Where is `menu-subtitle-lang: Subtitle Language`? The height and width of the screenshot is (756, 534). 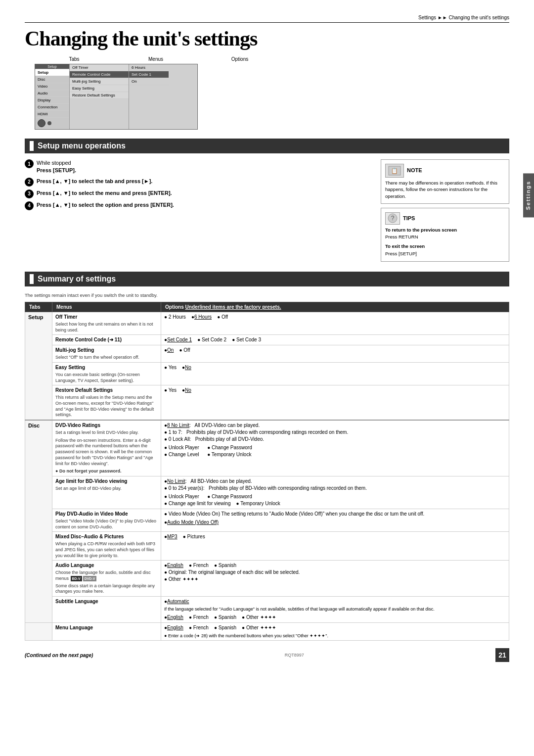
menu-subtitle-lang: Subtitle Language is located at coordinates (107, 610).